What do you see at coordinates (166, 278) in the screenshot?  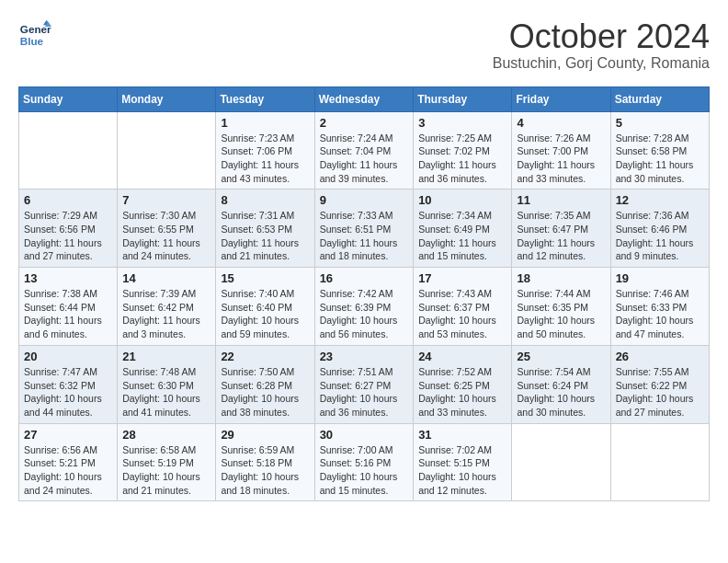 I see `day-number: 14` at bounding box center [166, 278].